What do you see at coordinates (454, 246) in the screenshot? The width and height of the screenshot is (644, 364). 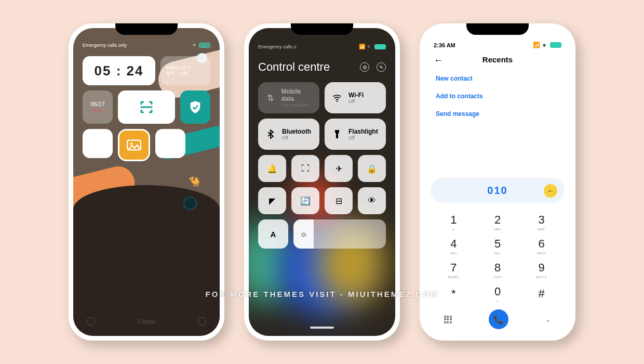 I see `key-4: 4GHI` at bounding box center [454, 246].